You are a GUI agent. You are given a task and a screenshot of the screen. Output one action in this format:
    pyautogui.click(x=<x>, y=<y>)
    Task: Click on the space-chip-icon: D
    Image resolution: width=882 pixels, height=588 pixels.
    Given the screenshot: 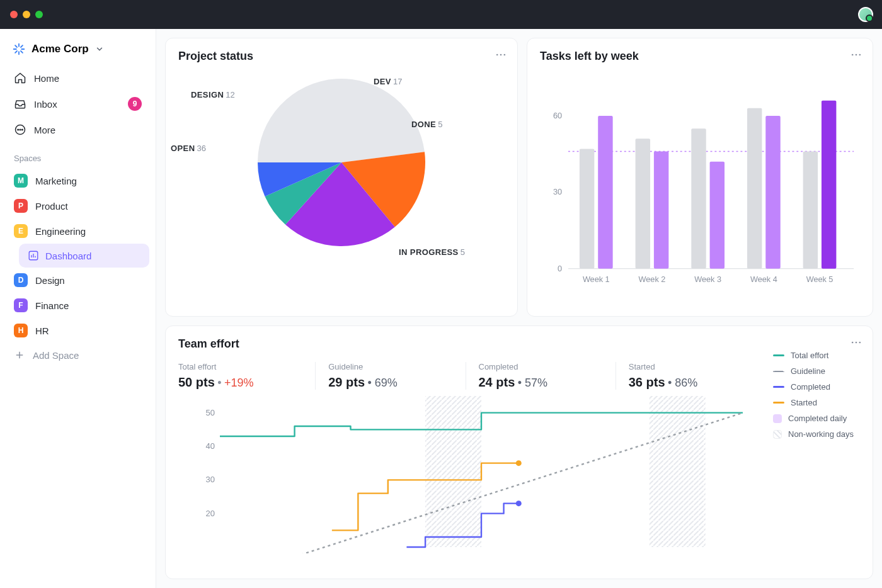 What is the action you would take?
    pyautogui.click(x=21, y=280)
    